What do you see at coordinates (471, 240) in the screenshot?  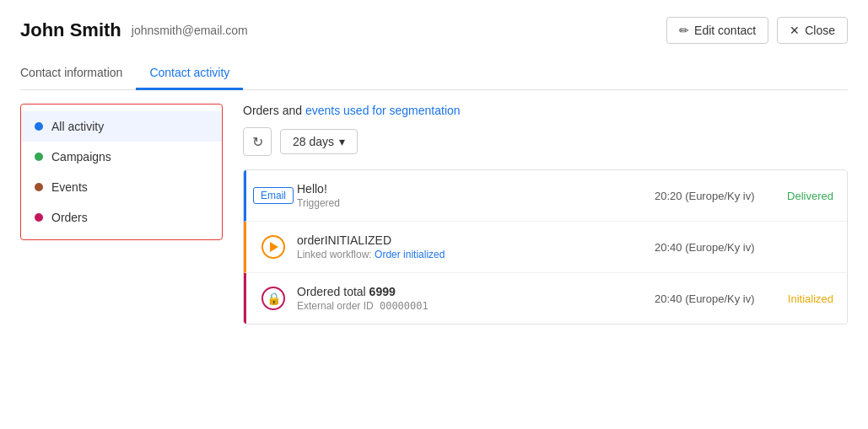 I see `activity-title: orderINITIALIZED` at bounding box center [471, 240].